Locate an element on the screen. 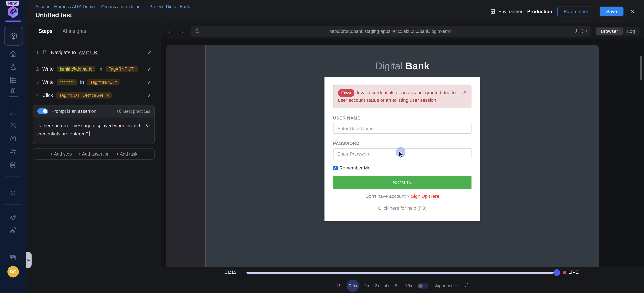 This screenshot has height=293, width=644. harness-logo-icon is located at coordinates (13, 12).